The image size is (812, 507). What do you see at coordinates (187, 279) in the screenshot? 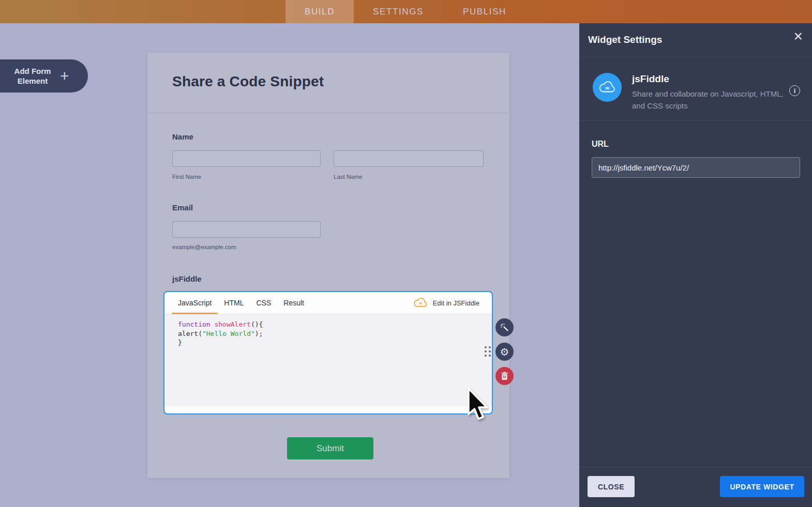
I see `jsfiddle-field-label: jsFiddle` at bounding box center [187, 279].